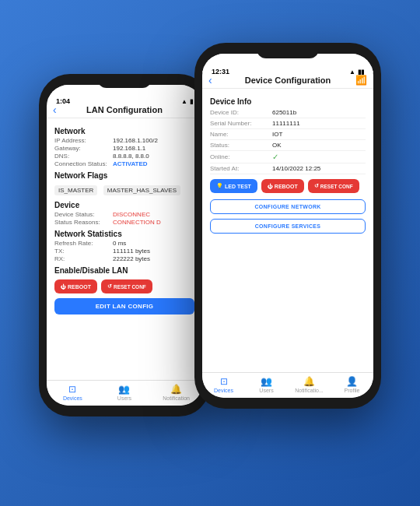 The width and height of the screenshot is (420, 506). I want to click on right-tab-bar: ⊡ Devices 👥 Users 🔔 Notificatio... 👤 Pro…, so click(288, 385).